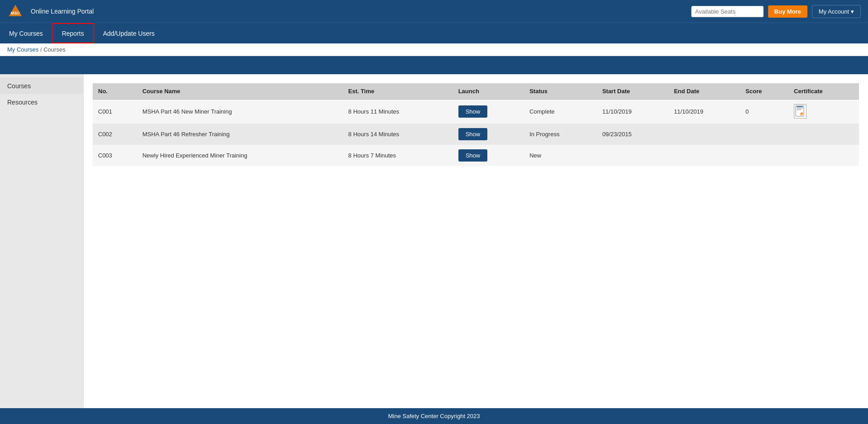 The width and height of the screenshot is (868, 424). What do you see at coordinates (398, 134) in the screenshot?
I see `cell-est-time: 8 Hours 14 Minutes` at bounding box center [398, 134].